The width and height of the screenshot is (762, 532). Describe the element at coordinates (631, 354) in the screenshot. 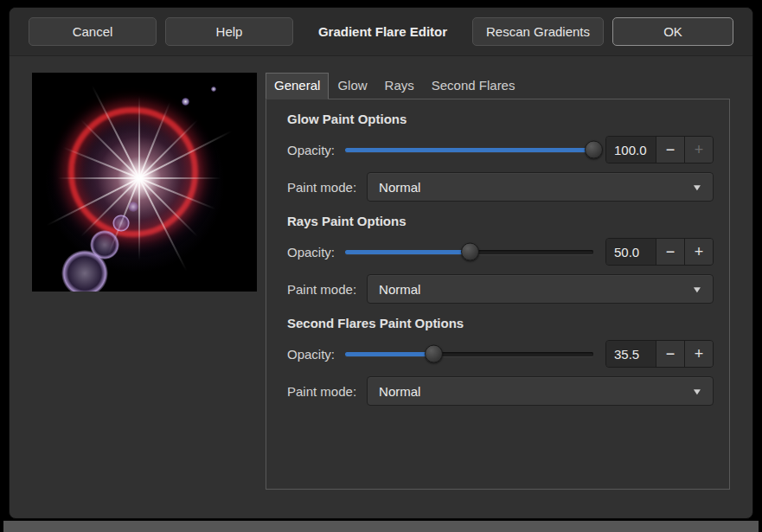

I see `second-flares-opacity-value: 35.5` at that location.